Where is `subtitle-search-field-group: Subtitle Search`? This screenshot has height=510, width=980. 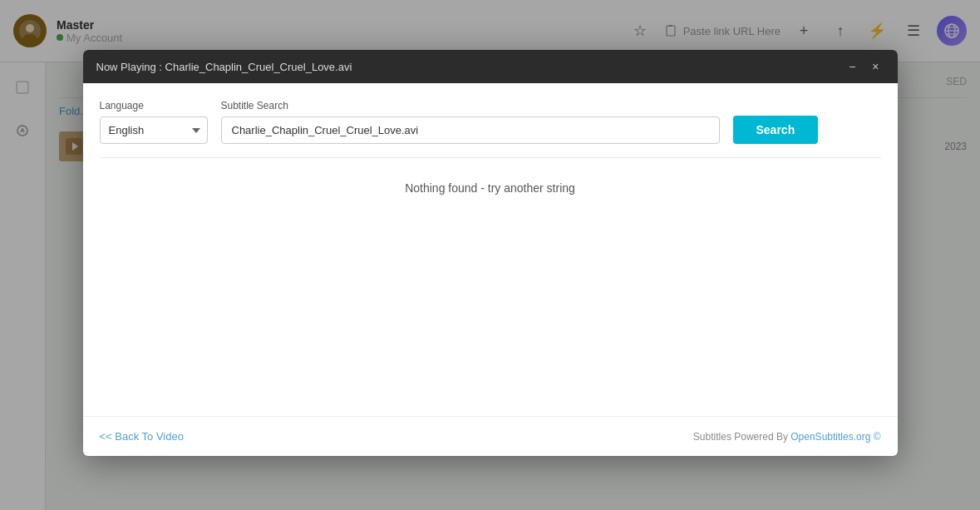
subtitle-search-field-group: Subtitle Search is located at coordinates (470, 121).